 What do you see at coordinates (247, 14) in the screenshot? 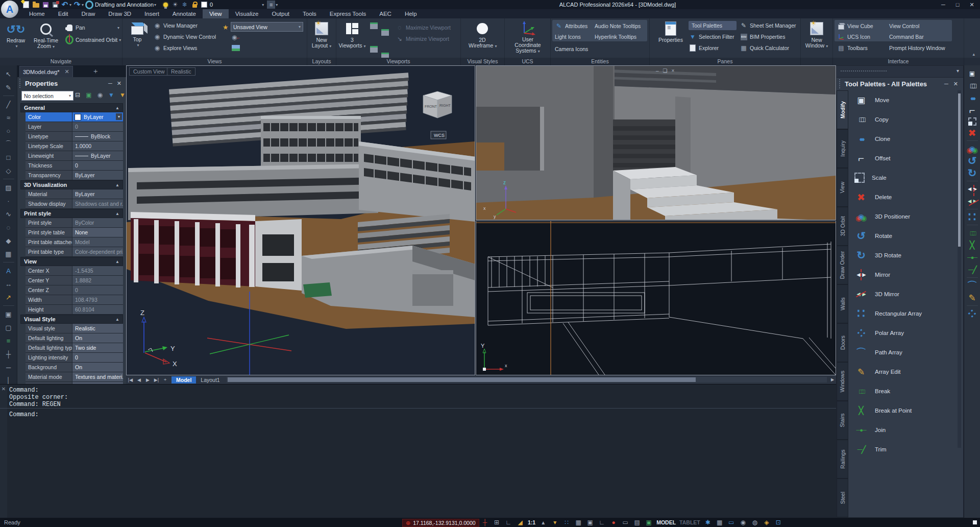
I see `ribbon-tab: Visualize` at bounding box center [247, 14].